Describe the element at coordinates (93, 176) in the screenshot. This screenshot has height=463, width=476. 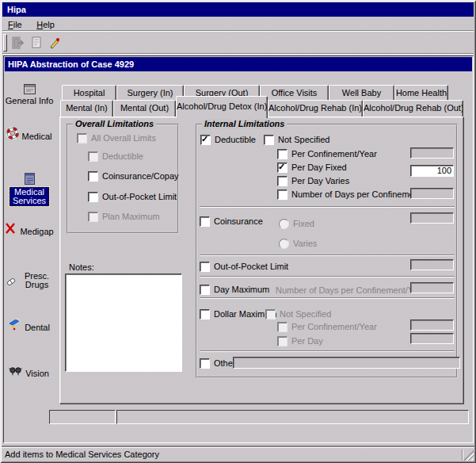
I see `coinsurance-copay-checkbox` at that location.